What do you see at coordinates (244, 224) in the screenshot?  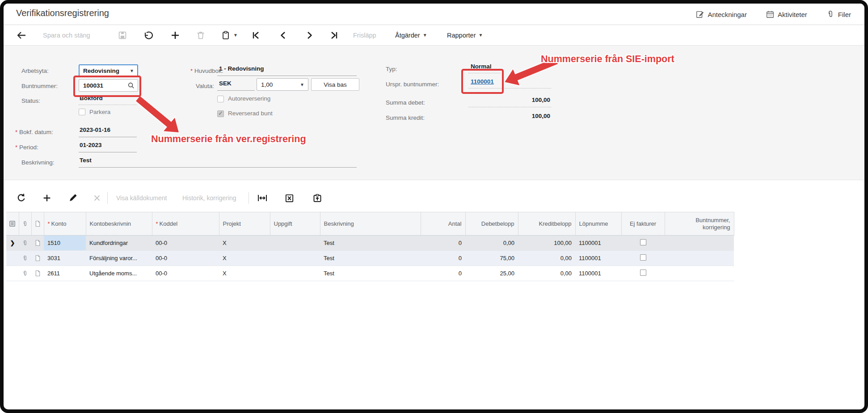 I see `column-header-projekt: Projekt` at bounding box center [244, 224].